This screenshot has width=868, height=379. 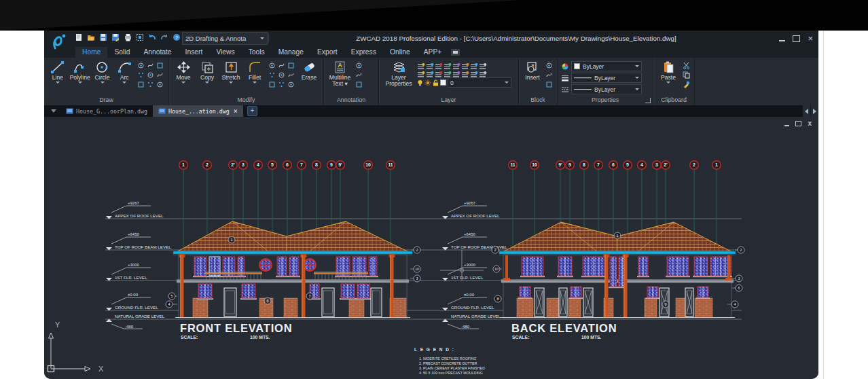 What do you see at coordinates (686, 75) in the screenshot?
I see `copy-clip-icon` at bounding box center [686, 75].